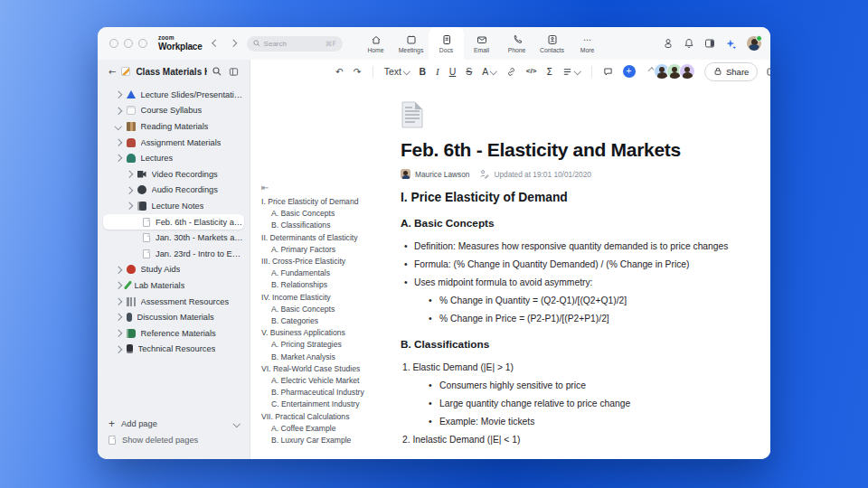  What do you see at coordinates (573, 385) in the screenshot?
I see `doc-block: Consumers highly sensitive to price` at bounding box center [573, 385].